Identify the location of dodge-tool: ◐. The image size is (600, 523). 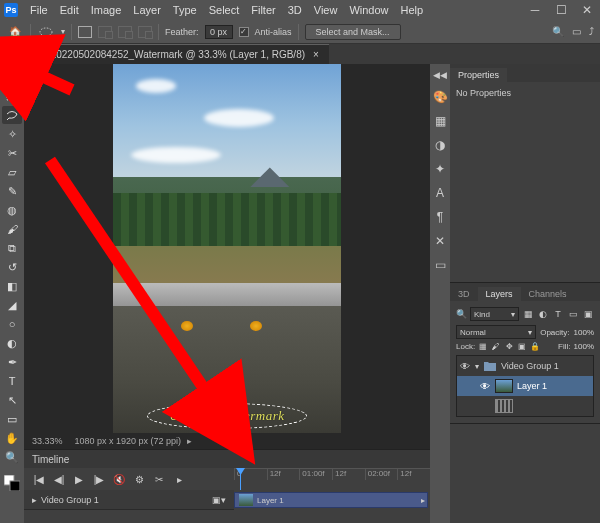
(12, 343).